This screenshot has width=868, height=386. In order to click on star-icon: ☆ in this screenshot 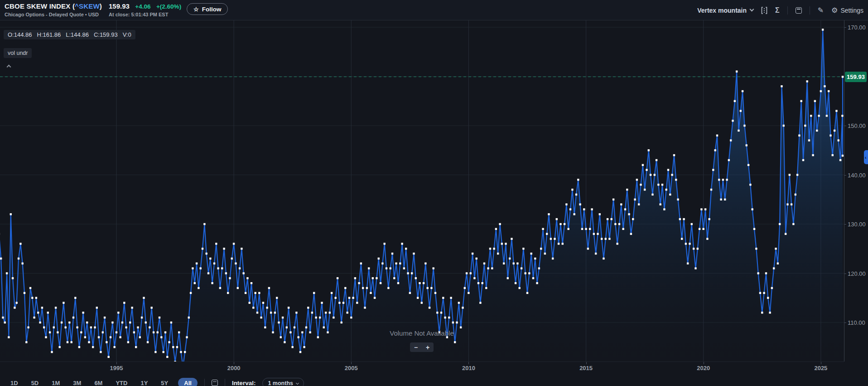, I will do `click(196, 9)`.